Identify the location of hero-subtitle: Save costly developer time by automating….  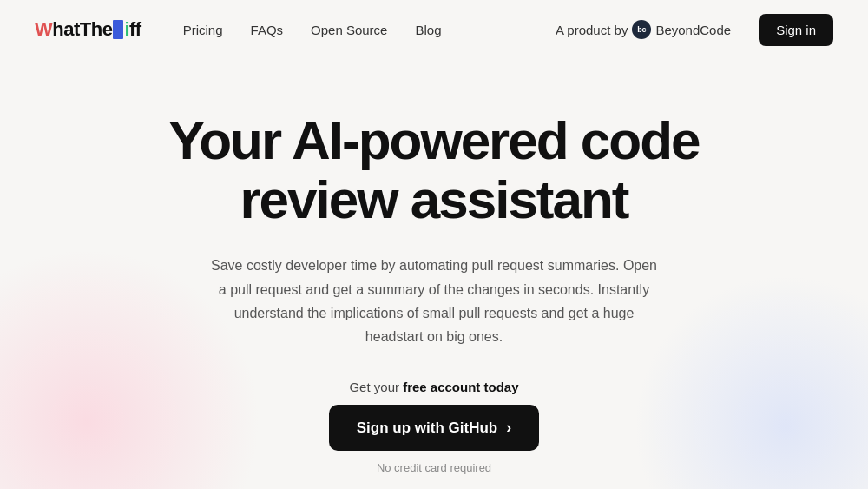
(434, 301).